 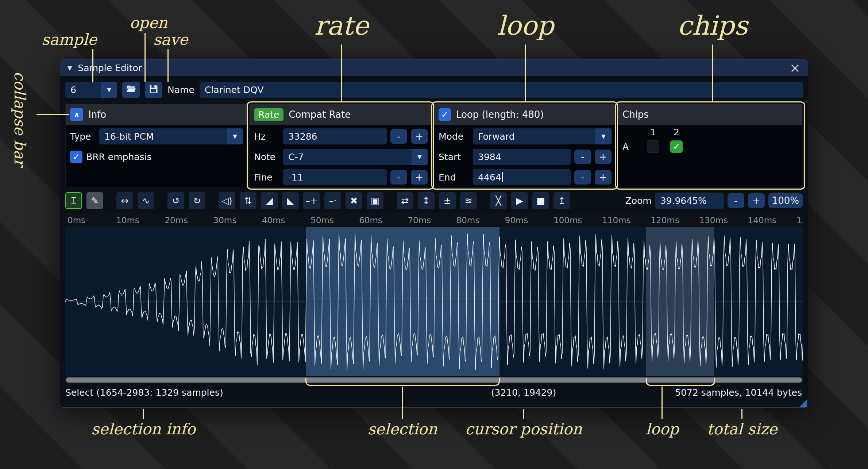 What do you see at coordinates (542, 136) in the screenshot?
I see `loop-mode-select: Forward ▼` at bounding box center [542, 136].